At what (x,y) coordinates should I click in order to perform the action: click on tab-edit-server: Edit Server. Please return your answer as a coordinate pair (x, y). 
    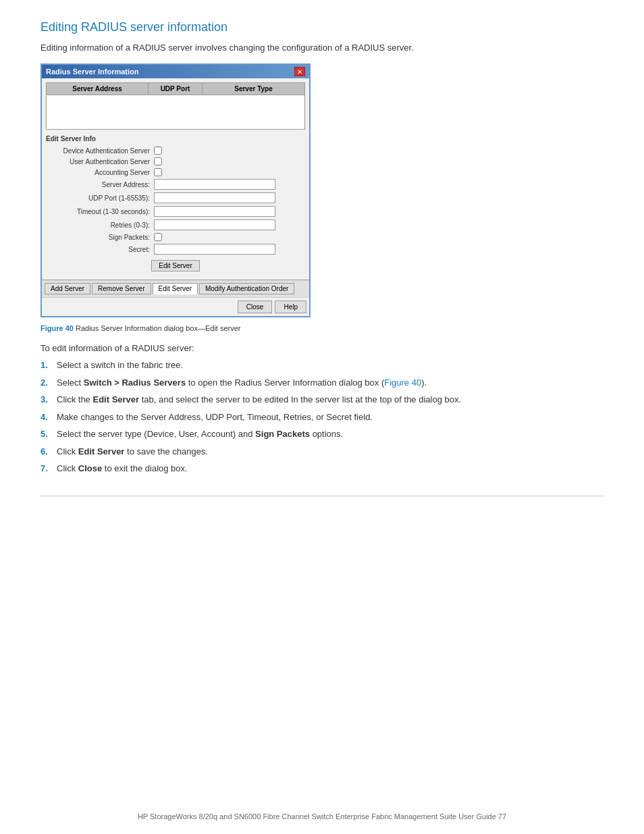
    Looking at the image, I should click on (176, 289).